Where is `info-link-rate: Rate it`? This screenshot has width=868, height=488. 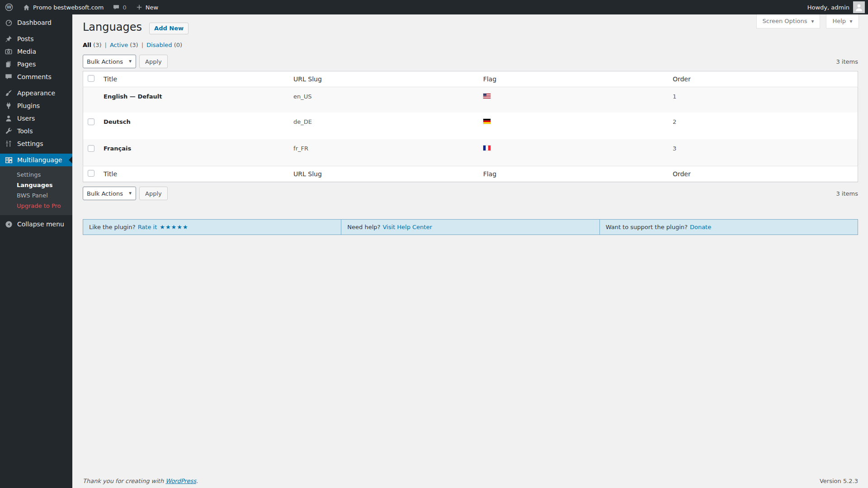
info-link-rate: Rate it is located at coordinates (147, 227).